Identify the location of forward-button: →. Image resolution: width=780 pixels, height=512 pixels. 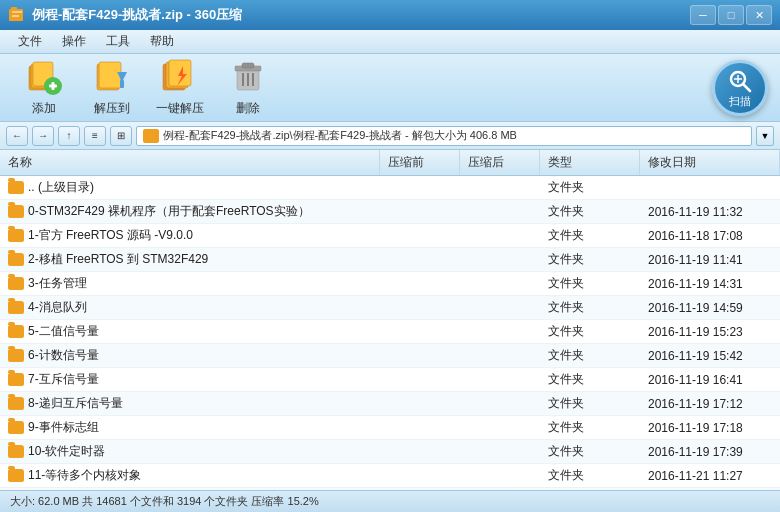
(43, 136).